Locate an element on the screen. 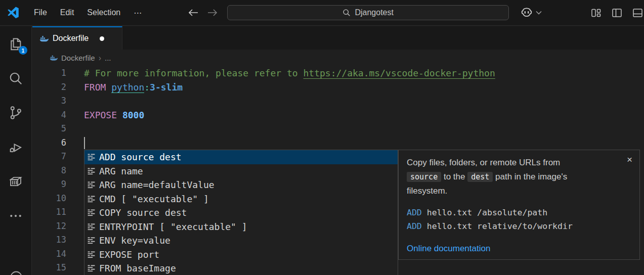 The height and width of the screenshot is (275, 644). suggestion-item: EXPOSE port is located at coordinates (241, 255).